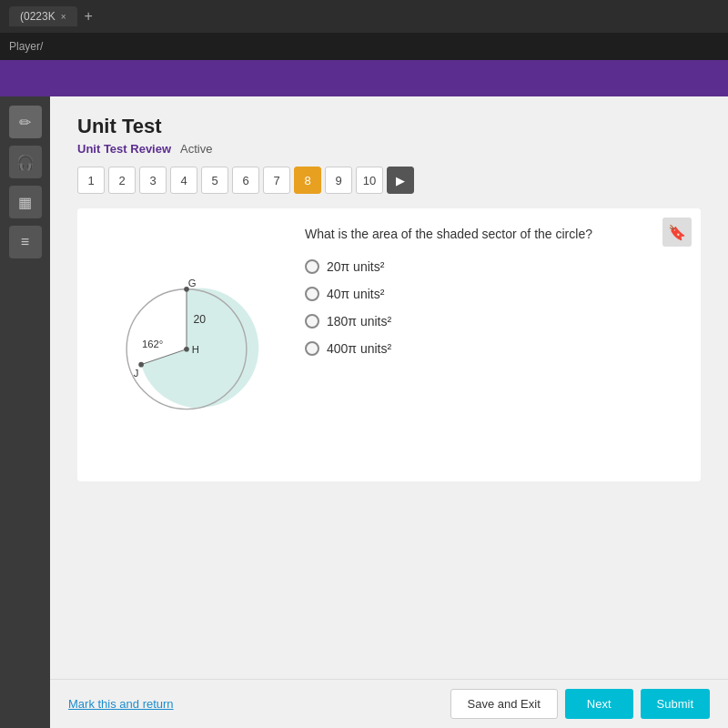 The image size is (728, 728). I want to click on tab-close-btn: ×, so click(64, 16).